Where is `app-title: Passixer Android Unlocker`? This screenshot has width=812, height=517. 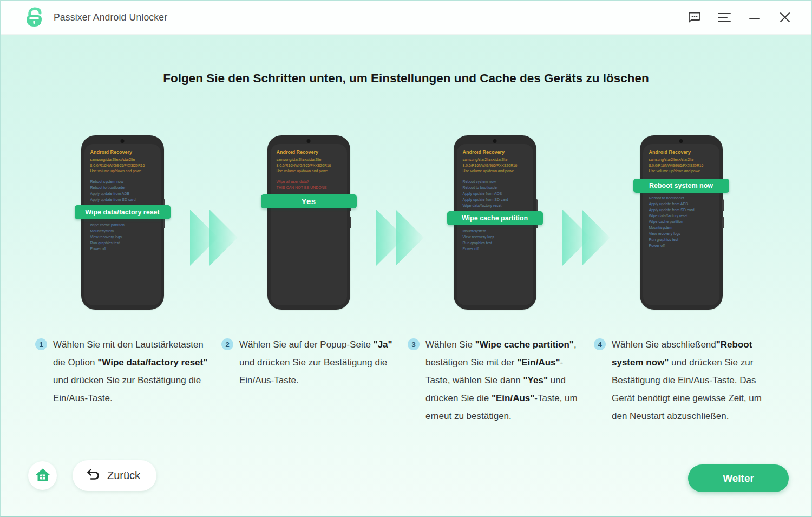 app-title: Passixer Android Unlocker is located at coordinates (110, 17).